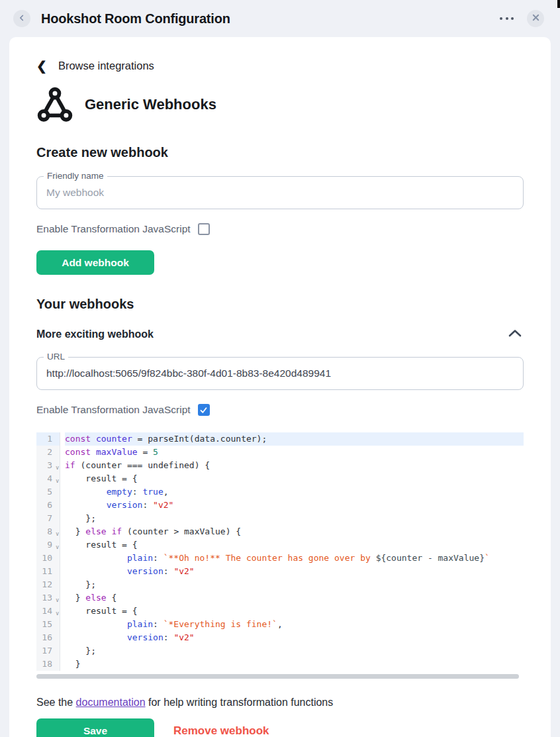 Image resolution: width=560 pixels, height=737 pixels. I want to click on code-line: plain: `**Oh no!** The counter has gone …, so click(294, 558).